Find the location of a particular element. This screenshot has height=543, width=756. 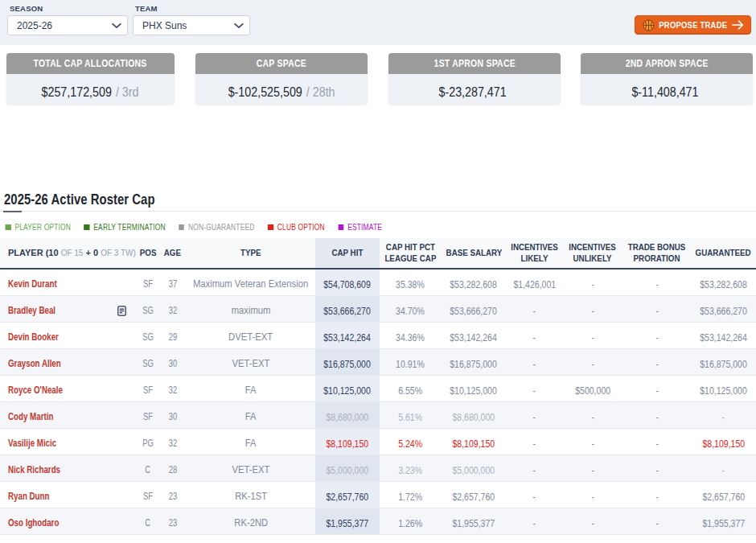

player-name-link: Oso Ighodaro is located at coordinates (34, 523).